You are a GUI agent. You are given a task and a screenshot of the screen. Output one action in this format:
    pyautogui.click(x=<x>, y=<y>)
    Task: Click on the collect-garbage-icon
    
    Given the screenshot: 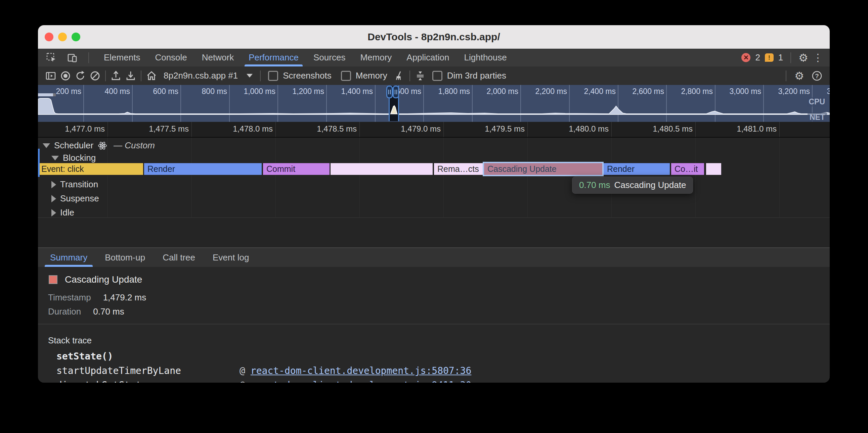 What is the action you would take?
    pyautogui.click(x=399, y=76)
    